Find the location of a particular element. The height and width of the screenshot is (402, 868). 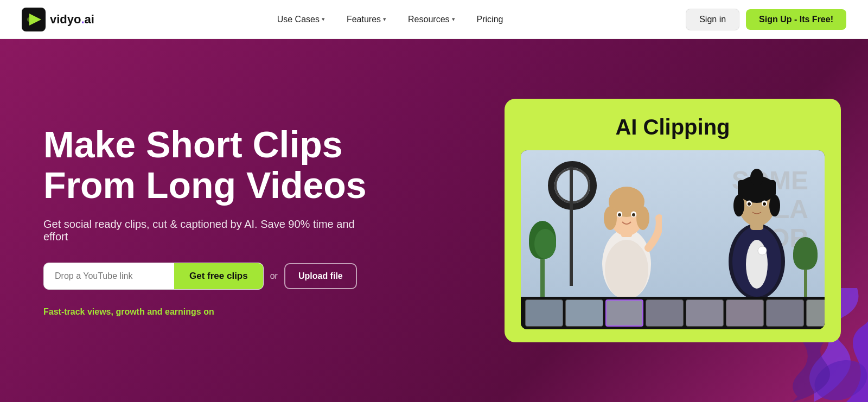

youtube-url-input is located at coordinates (109, 276).